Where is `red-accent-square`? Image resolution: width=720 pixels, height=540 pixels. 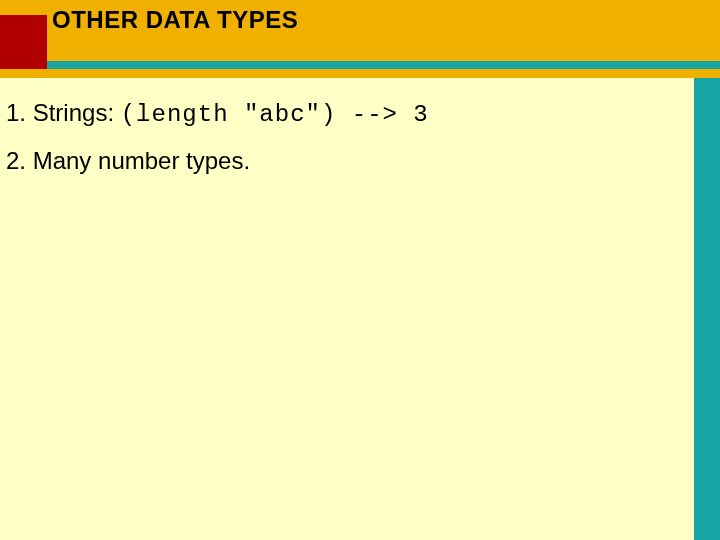
red-accent-square is located at coordinates (24, 42).